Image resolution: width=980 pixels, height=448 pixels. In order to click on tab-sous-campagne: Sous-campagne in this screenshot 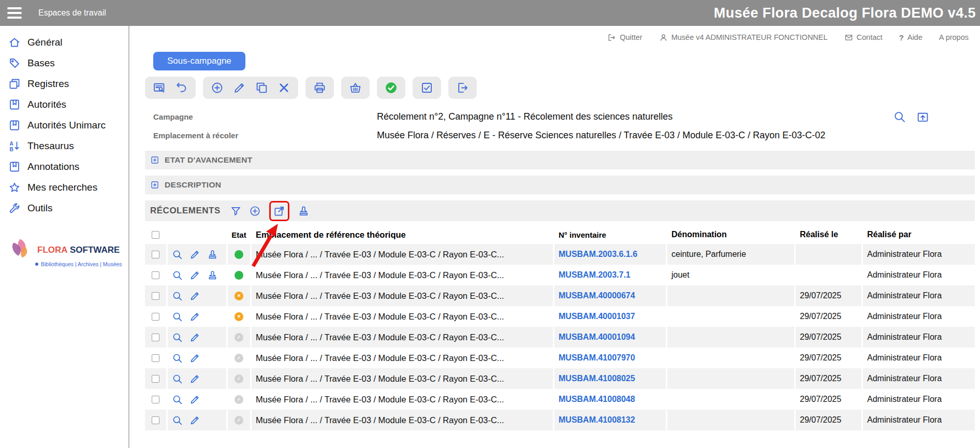, I will do `click(199, 61)`.